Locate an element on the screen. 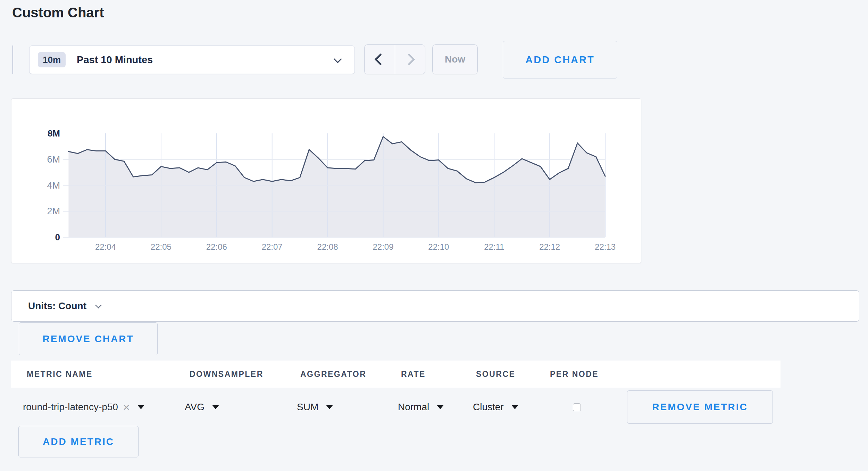  rate-value: Normal is located at coordinates (414, 407).